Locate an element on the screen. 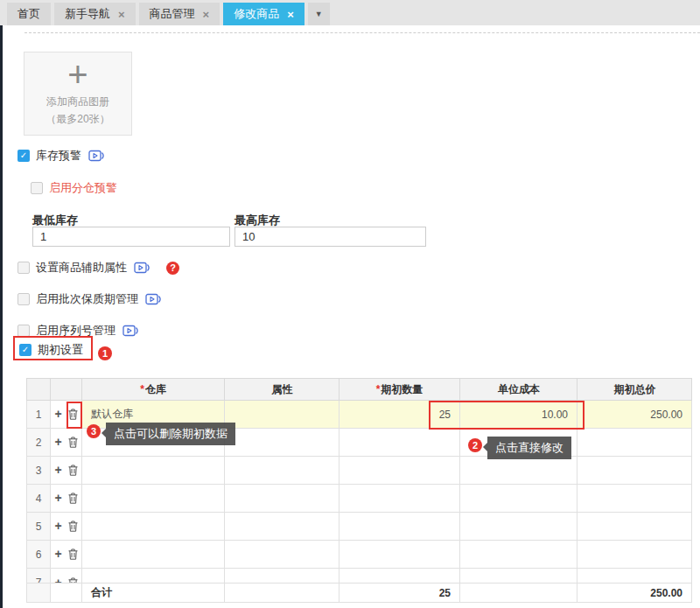 This screenshot has width=700, height=608. table-row: 3 + is located at coordinates (360, 471).